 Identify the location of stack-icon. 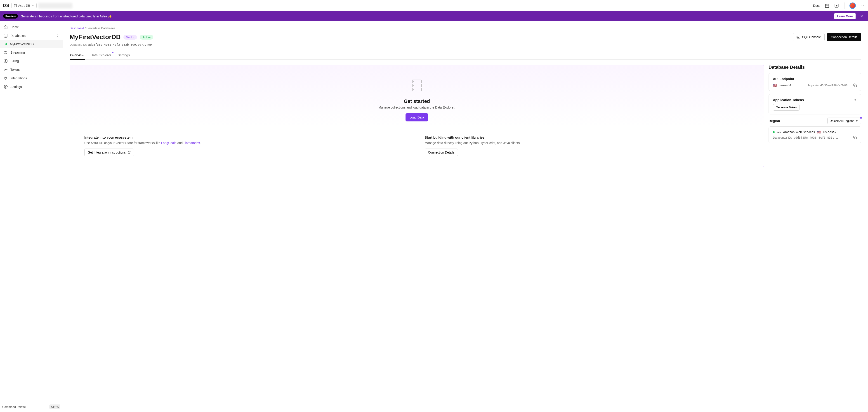
(417, 86).